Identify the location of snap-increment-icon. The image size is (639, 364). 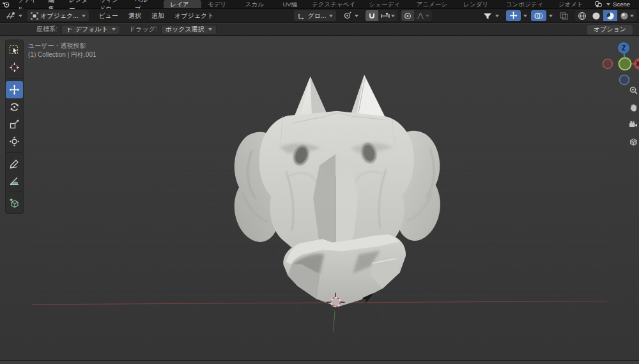
(385, 16).